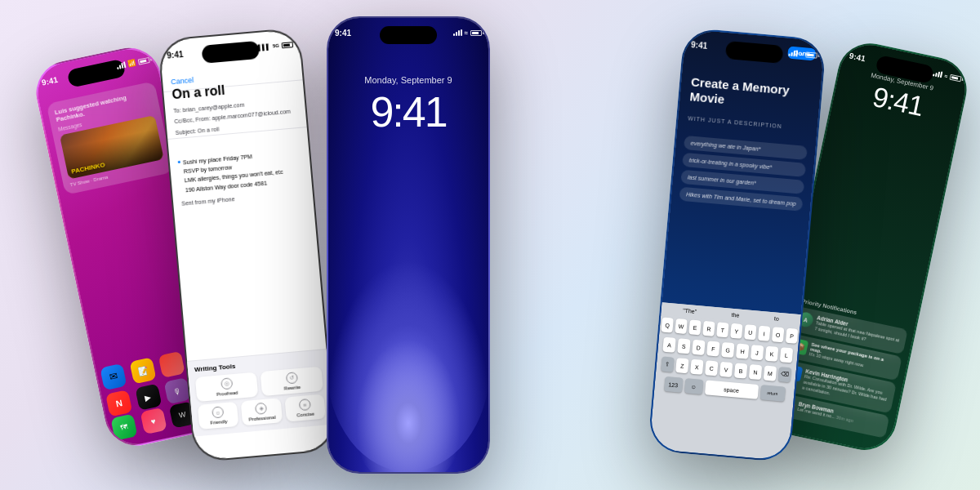 The width and height of the screenshot is (980, 490). I want to click on wifi-icon-5: ≈, so click(946, 76).